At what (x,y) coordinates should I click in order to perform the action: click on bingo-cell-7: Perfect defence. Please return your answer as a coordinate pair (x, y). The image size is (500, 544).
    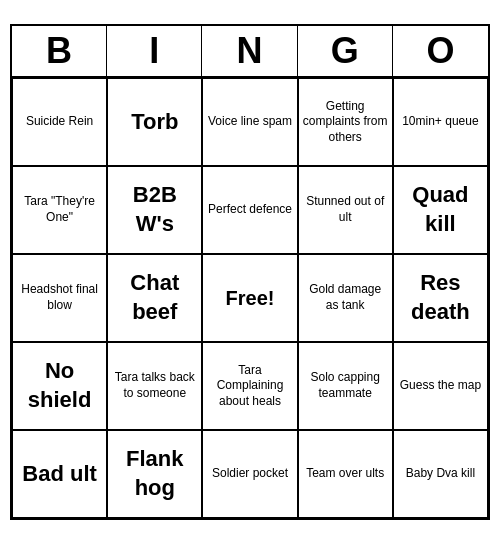
    Looking at the image, I should click on (250, 210).